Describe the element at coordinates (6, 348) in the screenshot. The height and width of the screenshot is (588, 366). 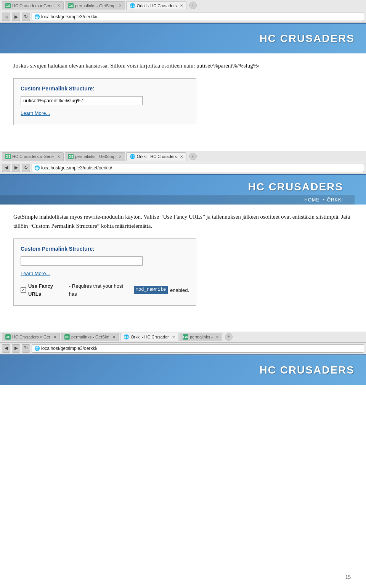
I see `back-button-3: ◀` at that location.